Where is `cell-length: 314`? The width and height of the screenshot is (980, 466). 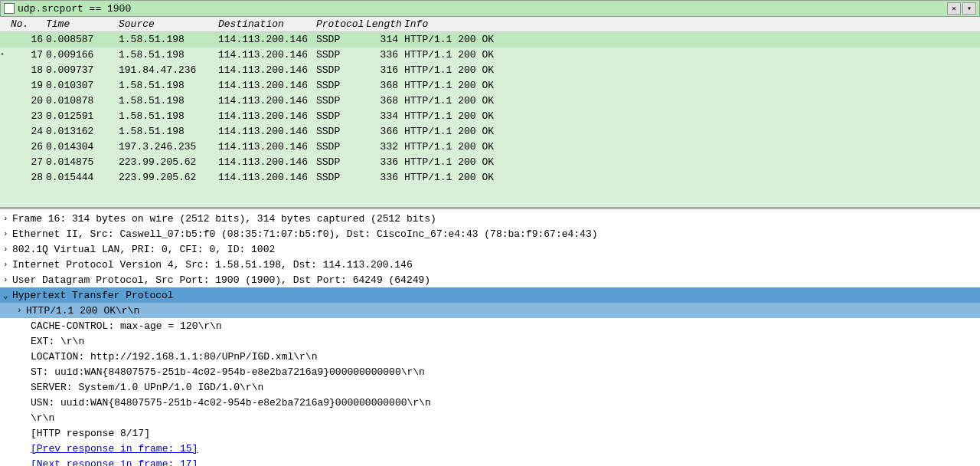 cell-length: 314 is located at coordinates (385, 40).